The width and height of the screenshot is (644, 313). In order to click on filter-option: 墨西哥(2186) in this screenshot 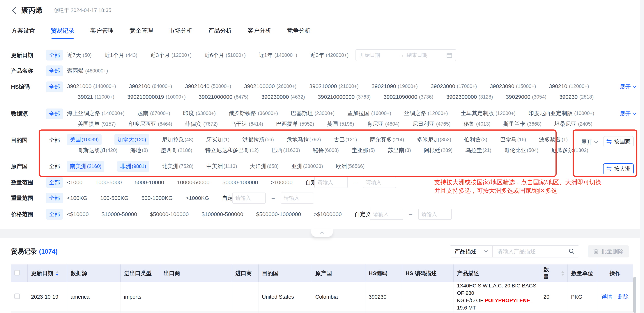, I will do `click(176, 150)`.